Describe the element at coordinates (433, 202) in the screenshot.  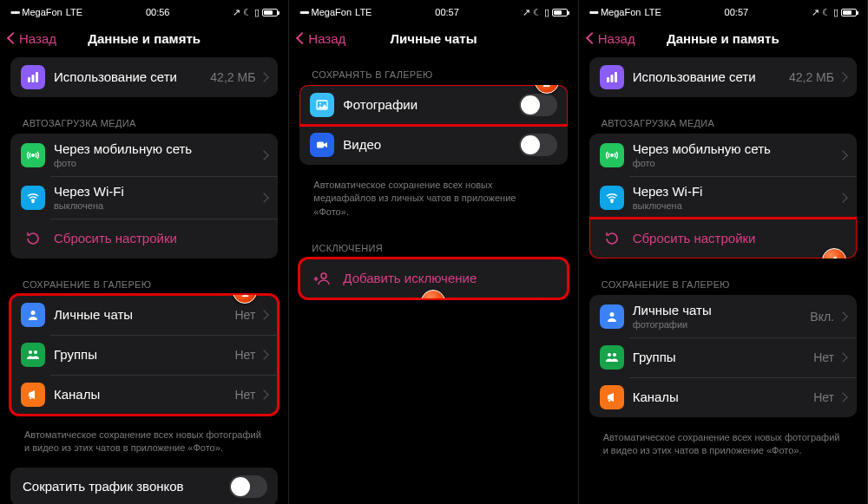
I see `section-footer: Автоматическое сохранение всех новых мед…` at that location.